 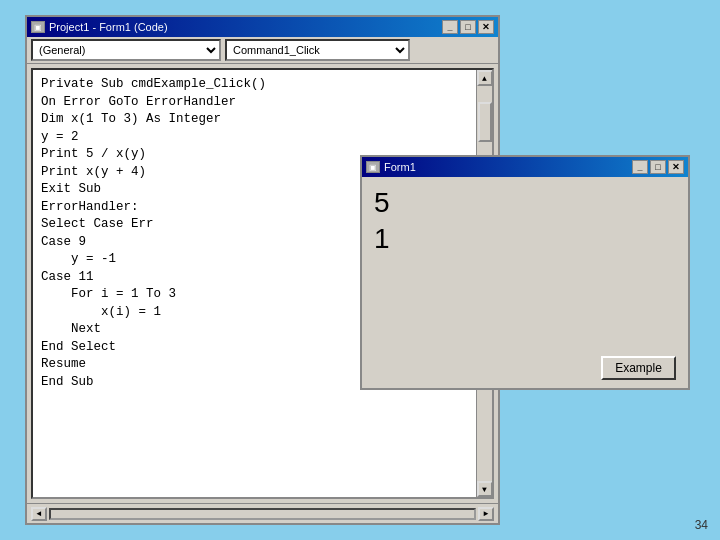 I want to click on scroll-left-button: ◄, so click(x=39, y=514).